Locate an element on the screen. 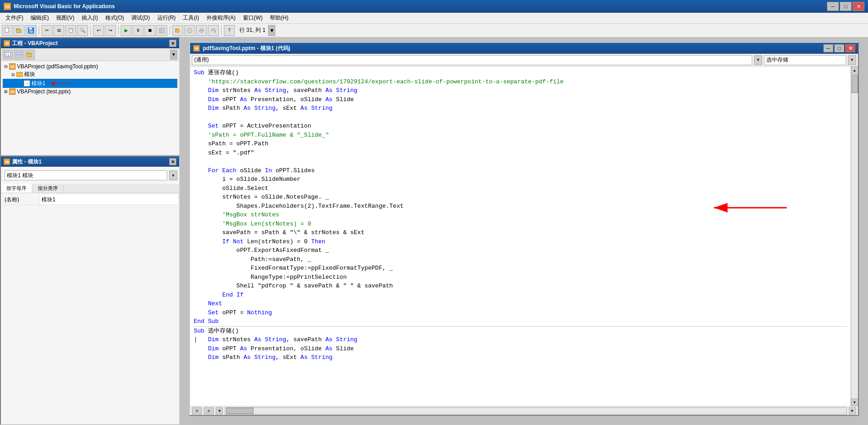 The width and height of the screenshot is (868, 425). props-dropdown-row: 模块1 模块 ▼ is located at coordinates (90, 175).